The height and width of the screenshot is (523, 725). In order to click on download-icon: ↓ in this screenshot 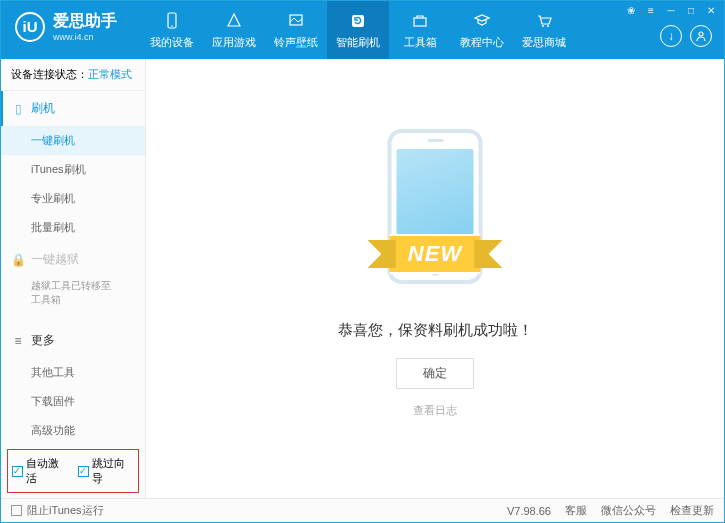, I will do `click(671, 36)`.